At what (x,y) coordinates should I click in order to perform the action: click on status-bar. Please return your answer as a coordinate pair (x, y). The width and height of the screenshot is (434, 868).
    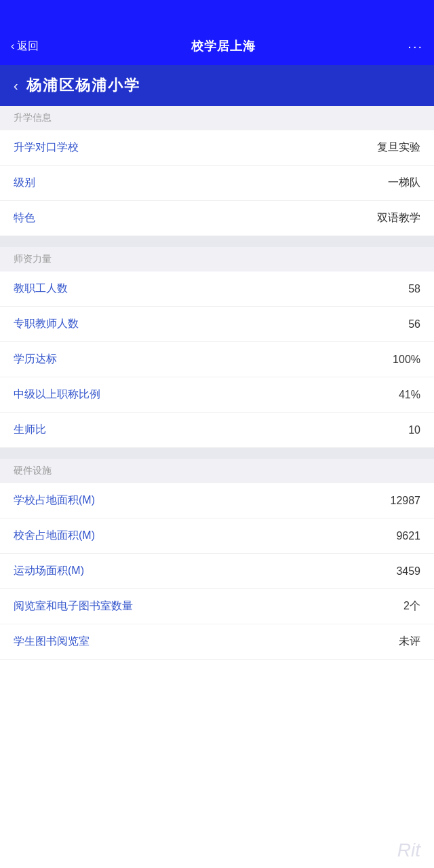
    Looking at the image, I should click on (217, 14).